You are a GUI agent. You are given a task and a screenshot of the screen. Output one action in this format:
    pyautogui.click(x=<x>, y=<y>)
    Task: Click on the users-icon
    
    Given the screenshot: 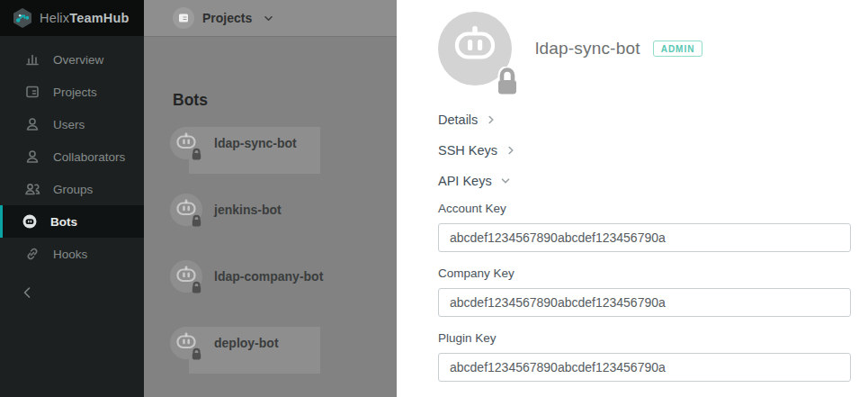 What is the action you would take?
    pyautogui.click(x=32, y=189)
    